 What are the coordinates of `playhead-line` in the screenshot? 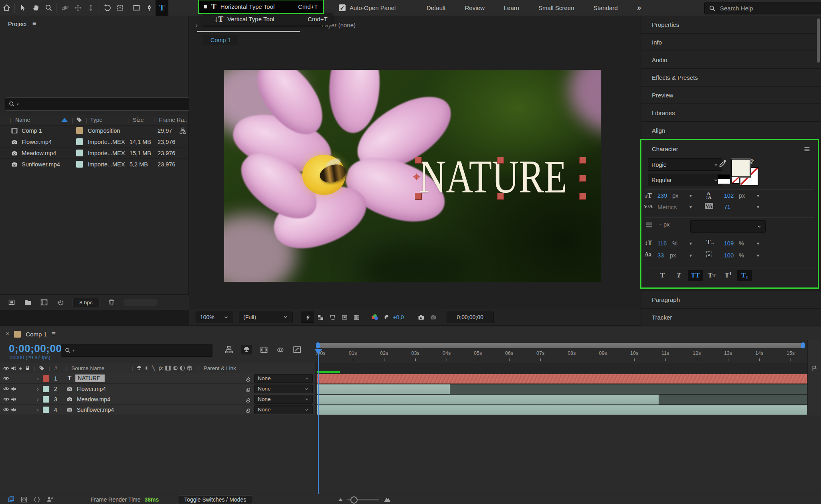 It's located at (318, 422).